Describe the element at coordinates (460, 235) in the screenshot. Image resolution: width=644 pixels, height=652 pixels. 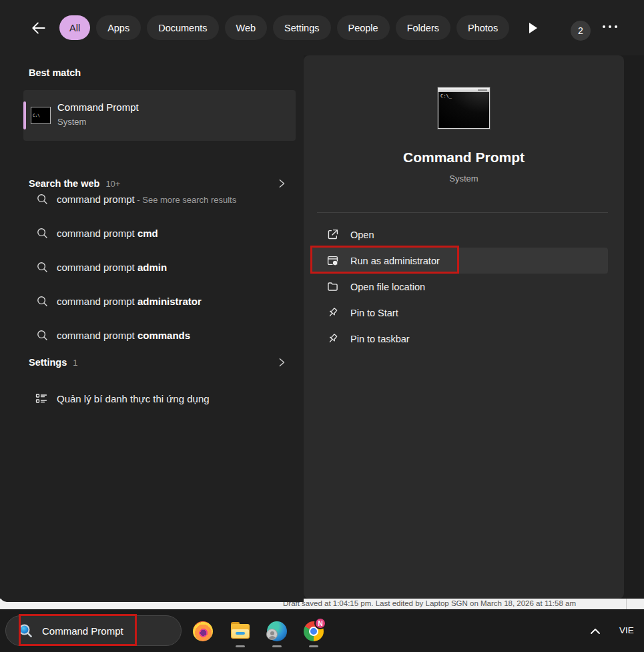
I see `action-open: Open` at that location.